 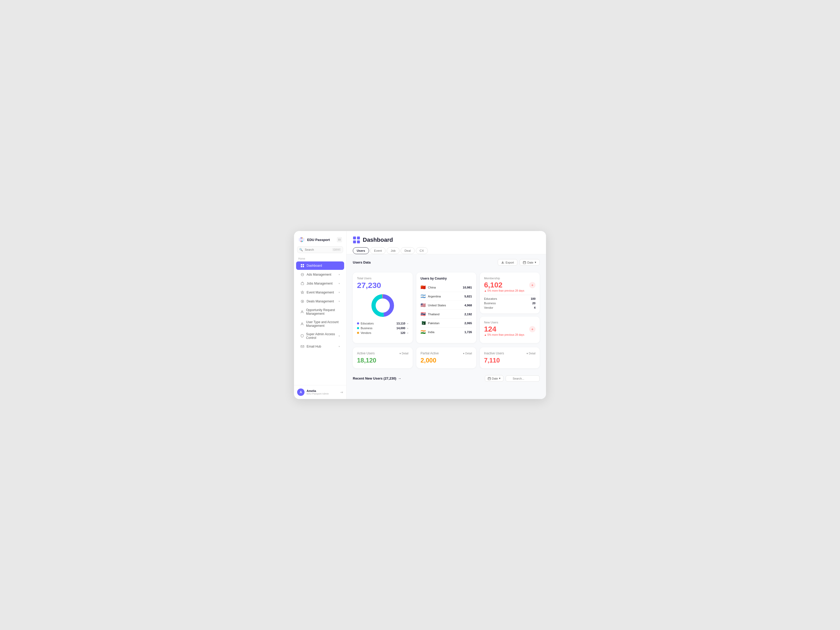 What do you see at coordinates (383, 278) in the screenshot?
I see `total-users-label: Total Users` at bounding box center [383, 278].